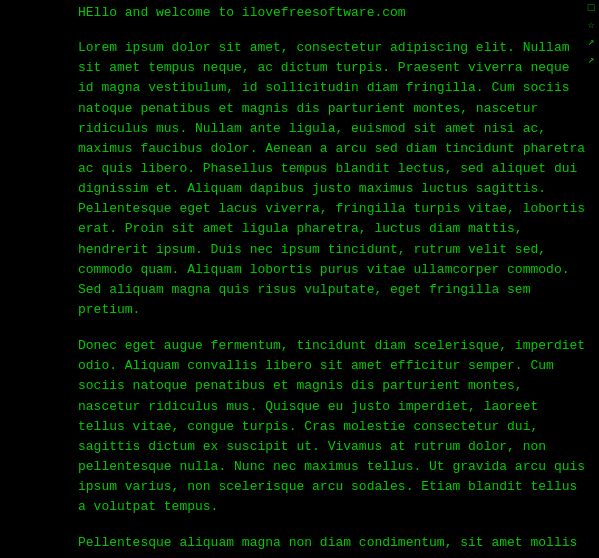 This screenshot has width=599, height=558. I want to click on minimize-icon: □, so click(592, 8).